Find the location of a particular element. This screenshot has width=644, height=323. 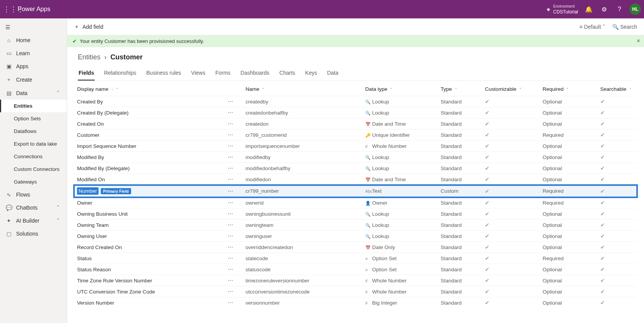

table-row: Modified By (Delegate)⋯modifiedonbehalfb… is located at coordinates (356, 169).